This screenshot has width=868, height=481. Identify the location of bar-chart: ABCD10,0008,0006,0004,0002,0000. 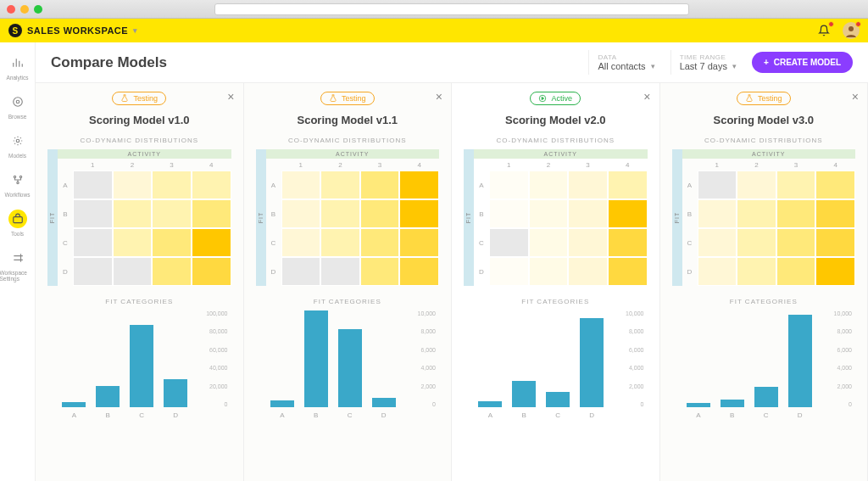
(556, 394).